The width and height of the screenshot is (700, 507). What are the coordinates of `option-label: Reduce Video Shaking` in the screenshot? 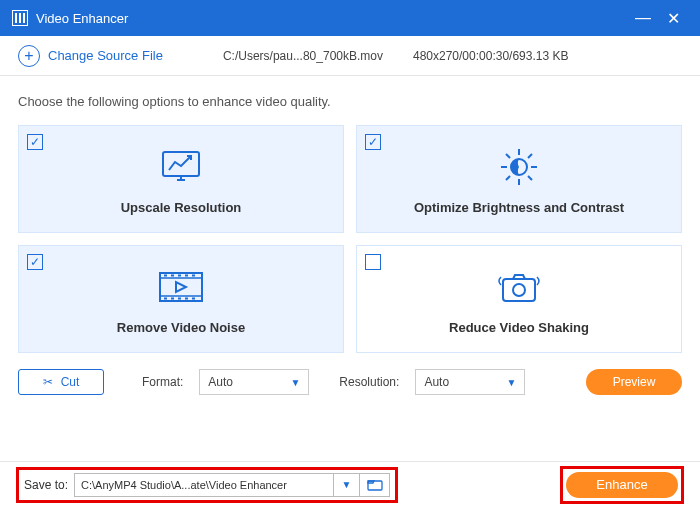 It's located at (519, 328).